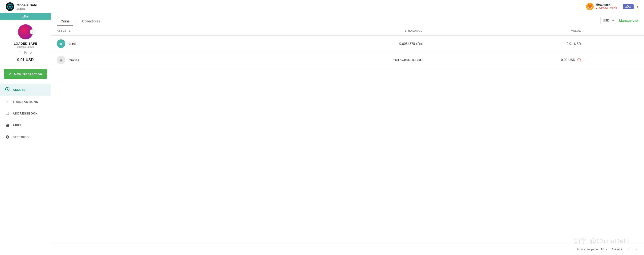 The width and height of the screenshot is (644, 255). I want to click on profile-avatar-wrap: ▾, so click(26, 32).